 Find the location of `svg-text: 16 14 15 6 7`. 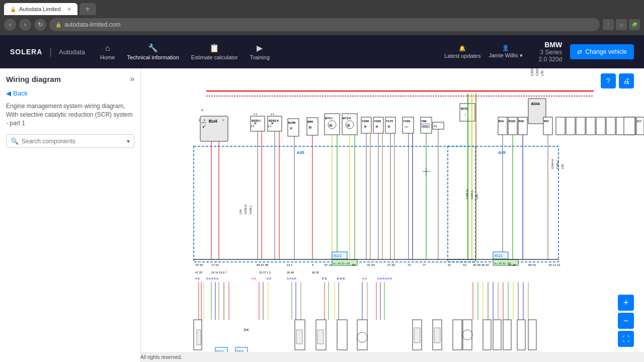

svg-text: 16 14 15 6 7 is located at coordinates (219, 273).